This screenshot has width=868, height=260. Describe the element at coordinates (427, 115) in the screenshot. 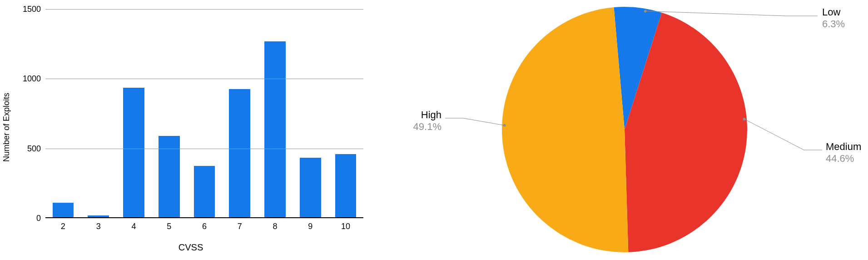

I see `pie-label-name: High` at that location.